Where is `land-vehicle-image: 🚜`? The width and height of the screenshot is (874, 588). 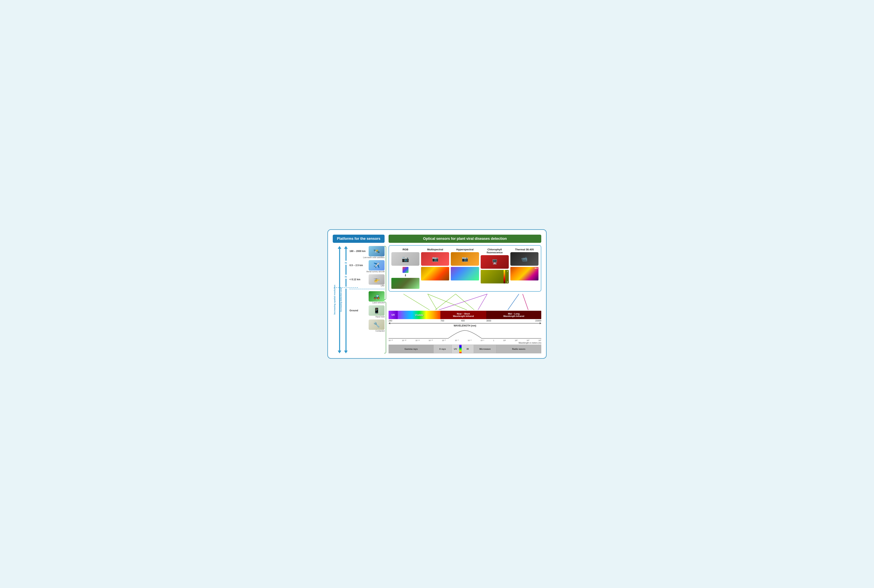 land-vehicle-image: 🚜 is located at coordinates (377, 296).